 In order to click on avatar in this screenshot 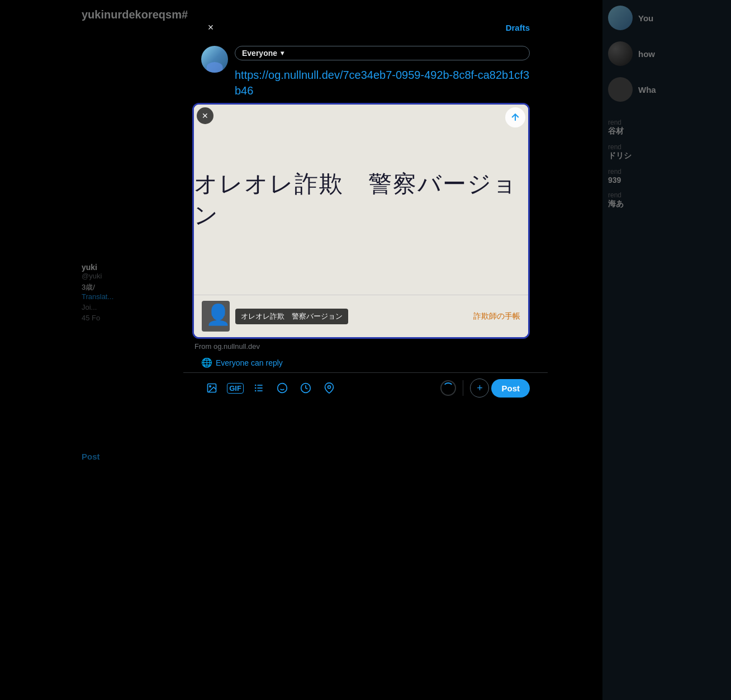, I will do `click(215, 59)`.